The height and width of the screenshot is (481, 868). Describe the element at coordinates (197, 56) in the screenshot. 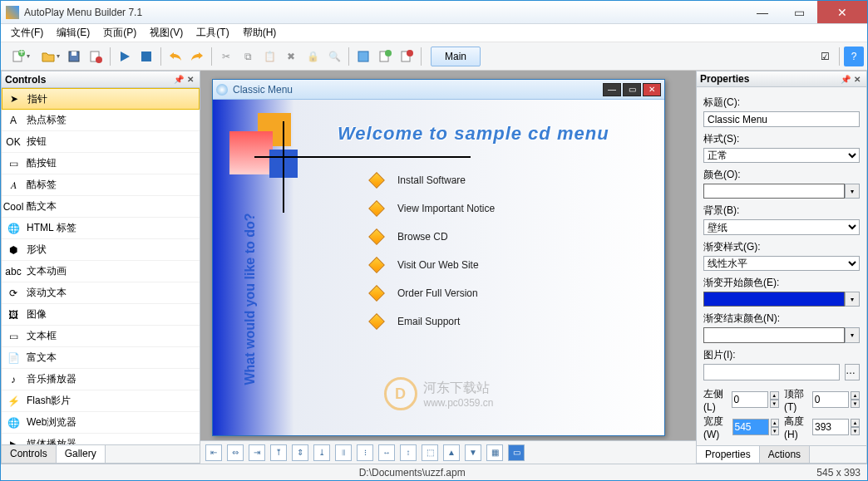

I see `redo-button` at that location.